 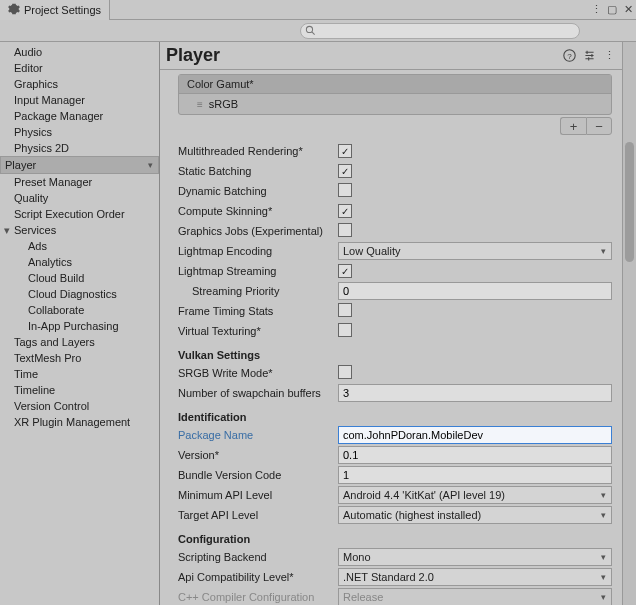 I want to click on sidebar-item-preset-manager: Preset Manager, so click(x=80, y=182).